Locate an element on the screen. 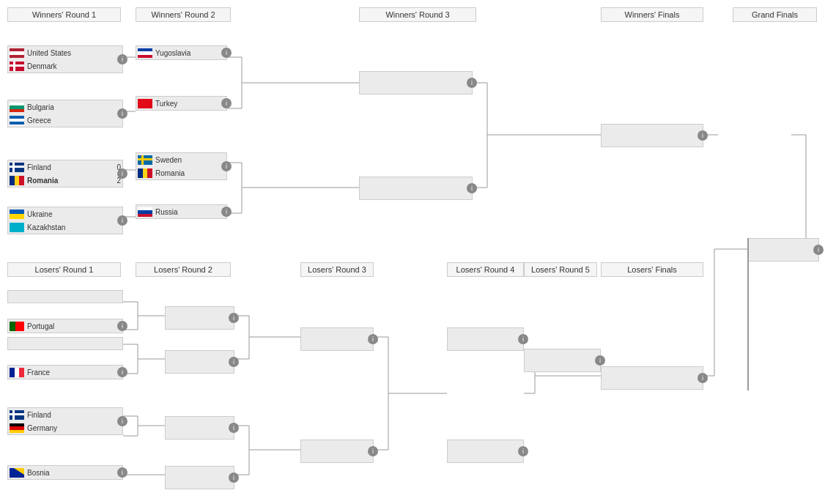 The width and height of the screenshot is (825, 504). flag-ro is located at coordinates (17, 180).